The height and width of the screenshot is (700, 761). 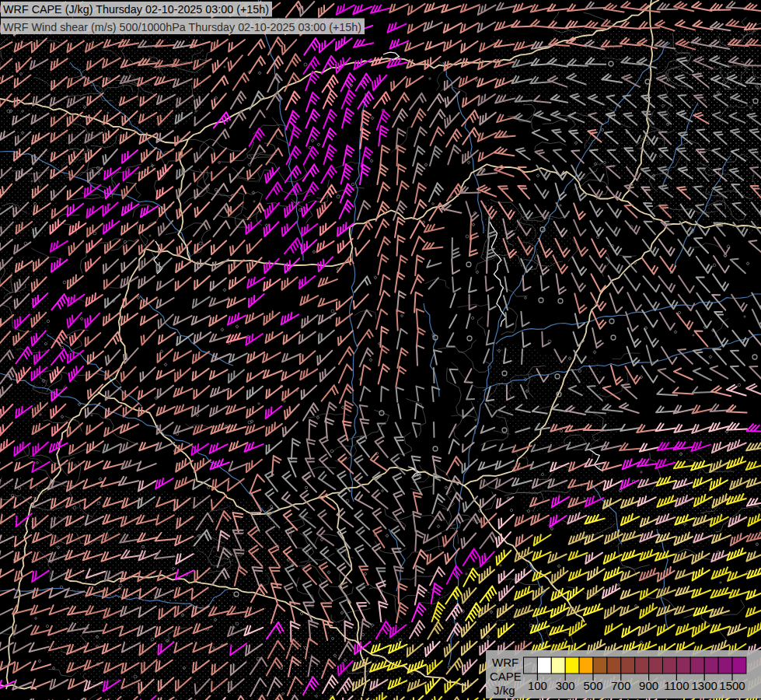 What do you see at coordinates (592, 686) in the screenshot?
I see `svg-text: 500` at bounding box center [592, 686].